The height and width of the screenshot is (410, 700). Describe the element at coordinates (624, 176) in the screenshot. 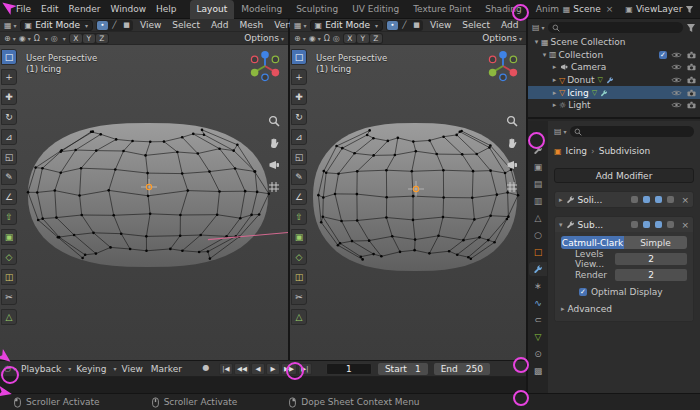

I see `add-modifier-button: Add Modifier` at that location.